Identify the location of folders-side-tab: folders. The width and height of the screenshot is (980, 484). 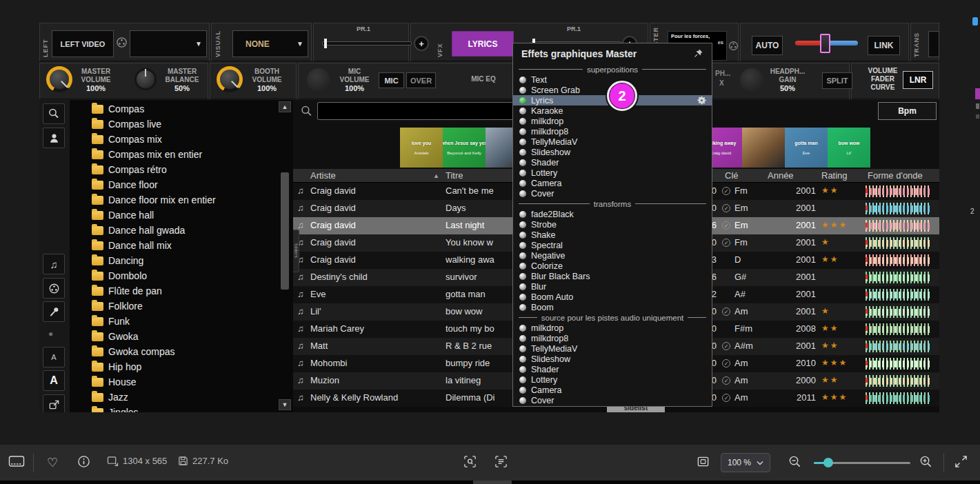
(297, 251).